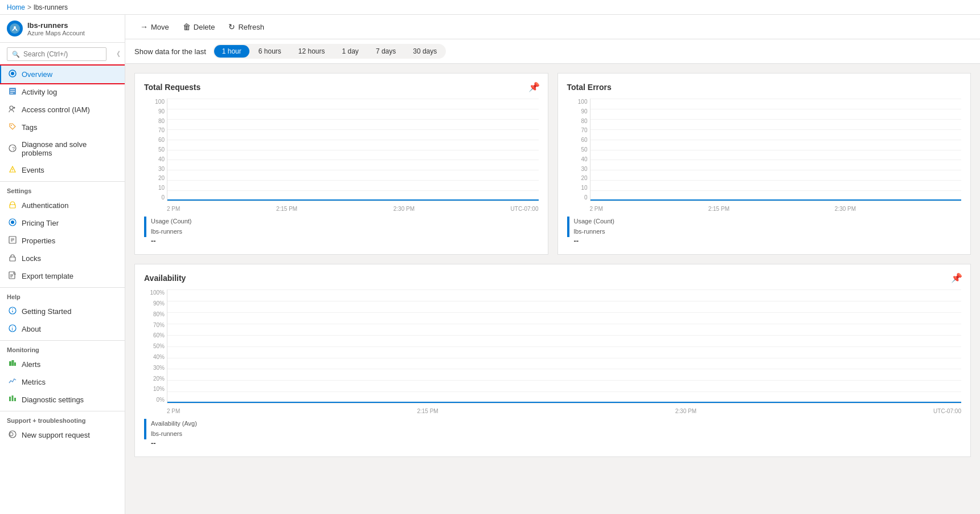  I want to click on sidebar-item-export-template: Export template, so click(63, 276).